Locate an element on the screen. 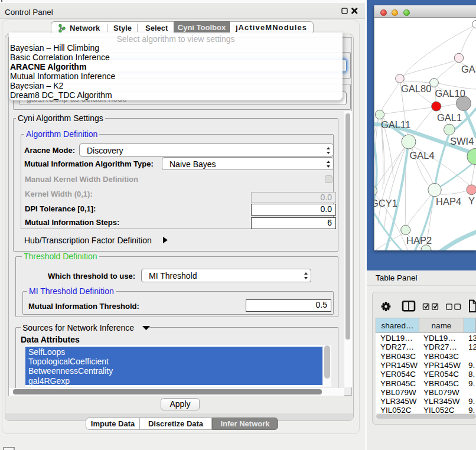 The height and width of the screenshot is (450, 476). svg-text: SWI4 is located at coordinates (462, 141).